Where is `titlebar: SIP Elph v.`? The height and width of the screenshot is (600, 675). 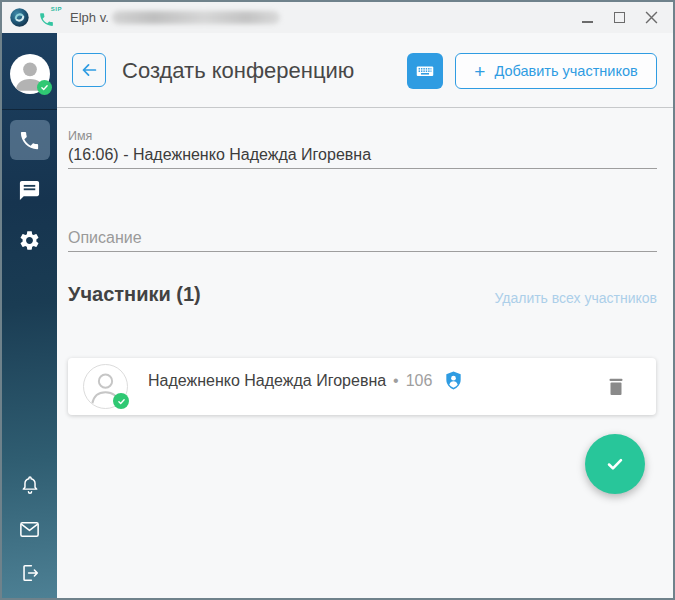 titlebar: SIP Elph v. is located at coordinates (338, 18).